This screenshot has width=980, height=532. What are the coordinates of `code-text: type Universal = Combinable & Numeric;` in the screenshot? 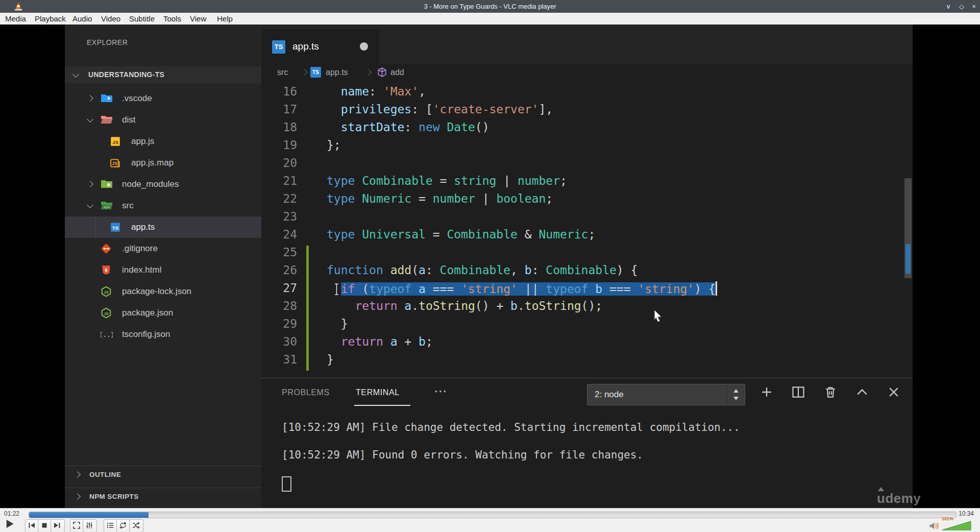 It's located at (461, 237).